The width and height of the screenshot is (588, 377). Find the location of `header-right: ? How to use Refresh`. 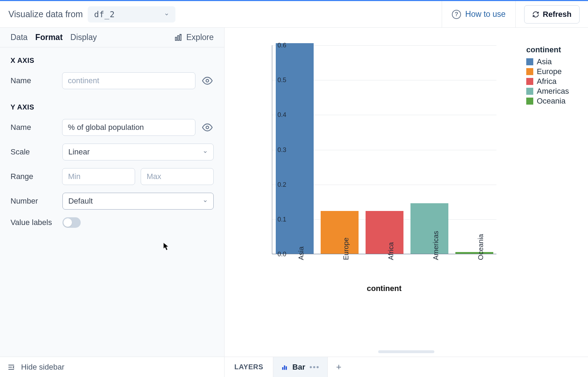

header-right: ? How to use Refresh is located at coordinates (511, 14).